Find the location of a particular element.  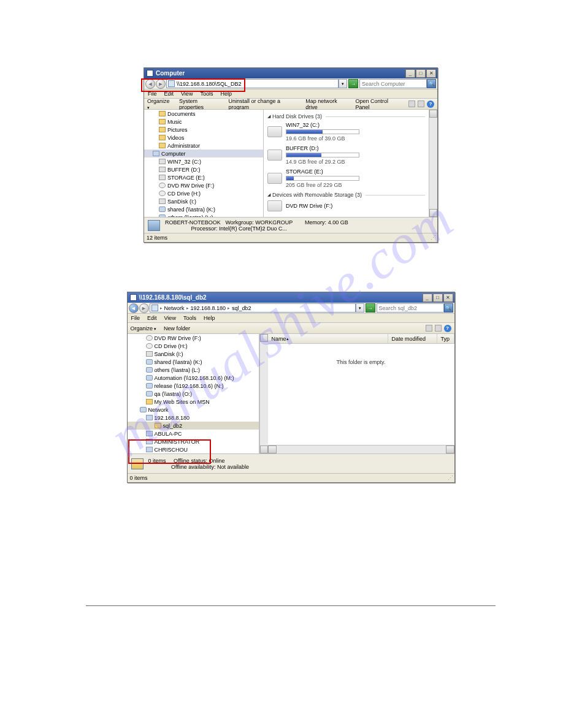

column-date: Date modified is located at coordinates (413, 338).